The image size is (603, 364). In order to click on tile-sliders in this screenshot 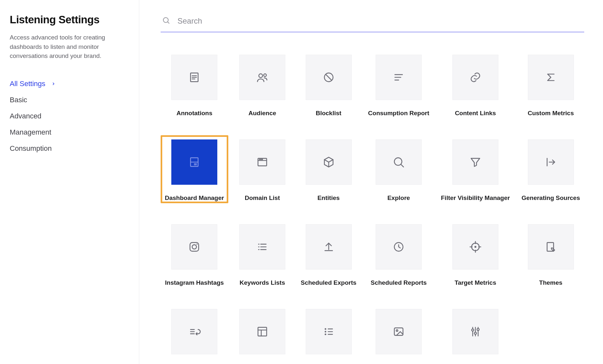, I will do `click(475, 335)`.